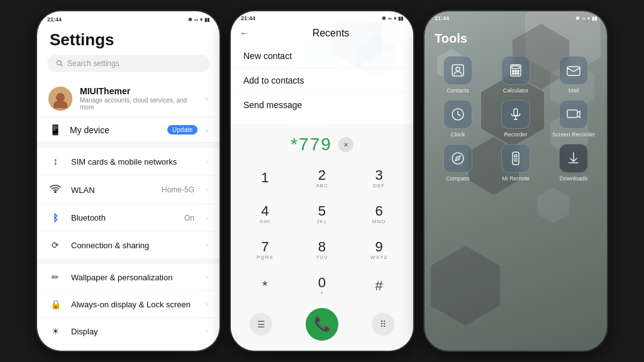 The image size is (644, 362). I want to click on signal-icon: ▪▪, so click(196, 20).